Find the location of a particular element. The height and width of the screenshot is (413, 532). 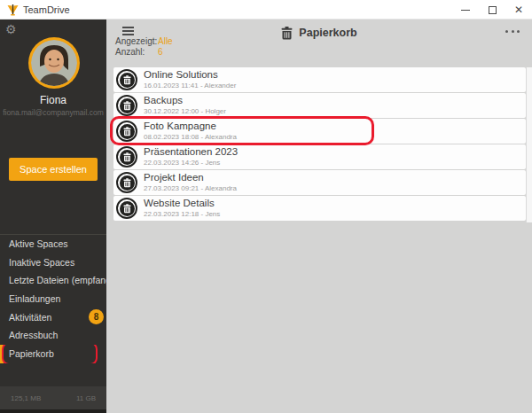

menu-item-label: Einladungen is located at coordinates (35, 299).